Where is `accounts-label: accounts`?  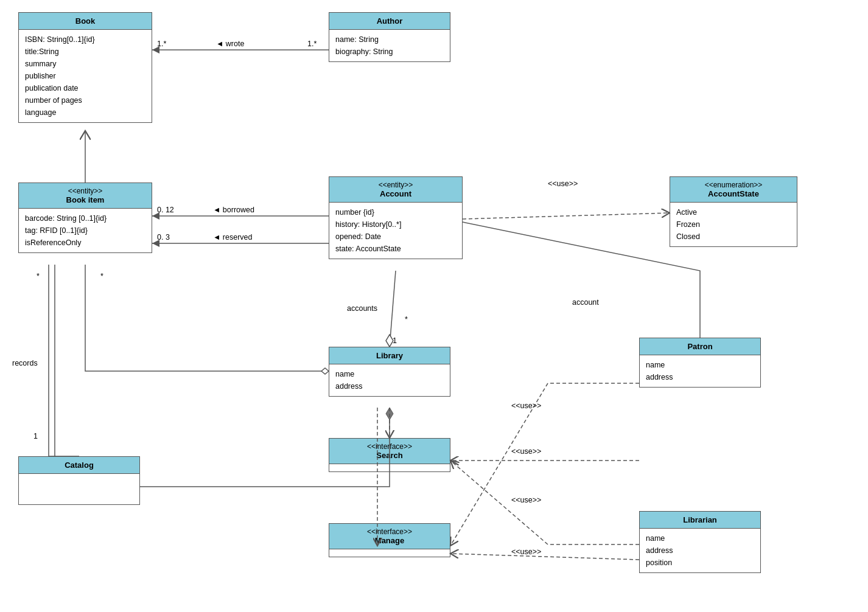
accounts-label: accounts is located at coordinates (362, 308).